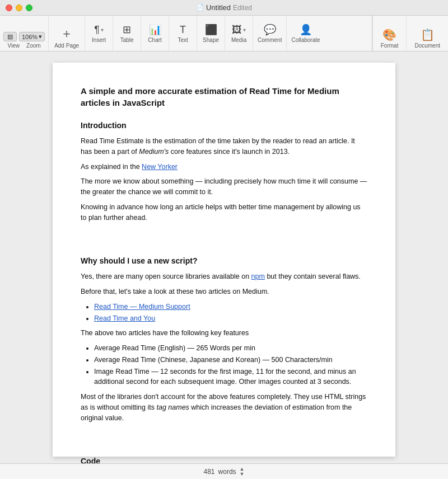  I want to click on section-why-heading: Why should I use a new script?, so click(224, 261).